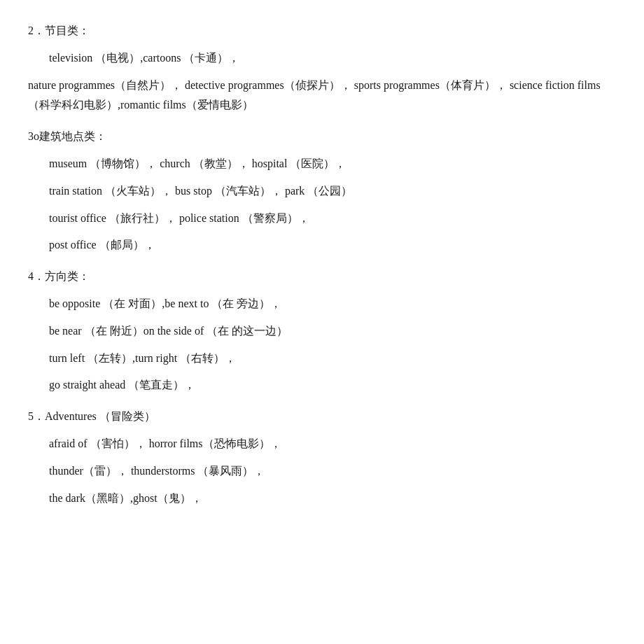 Image resolution: width=644 pixels, height=644 pixels. What do you see at coordinates (322, 164) in the screenshot?
I see `section-3-line-1: museum （博物馆）， church （教堂）， hospital （医院）…` at bounding box center [322, 164].